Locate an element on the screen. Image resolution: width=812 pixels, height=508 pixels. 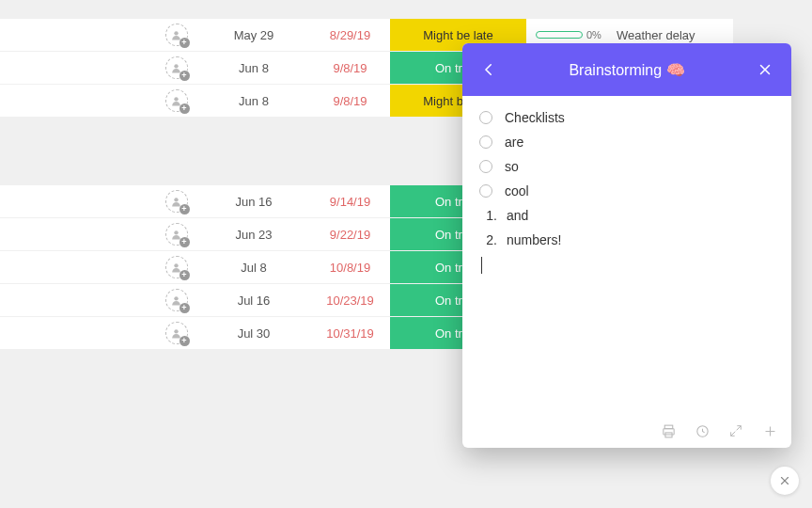
panel-footer is located at coordinates (627, 431).